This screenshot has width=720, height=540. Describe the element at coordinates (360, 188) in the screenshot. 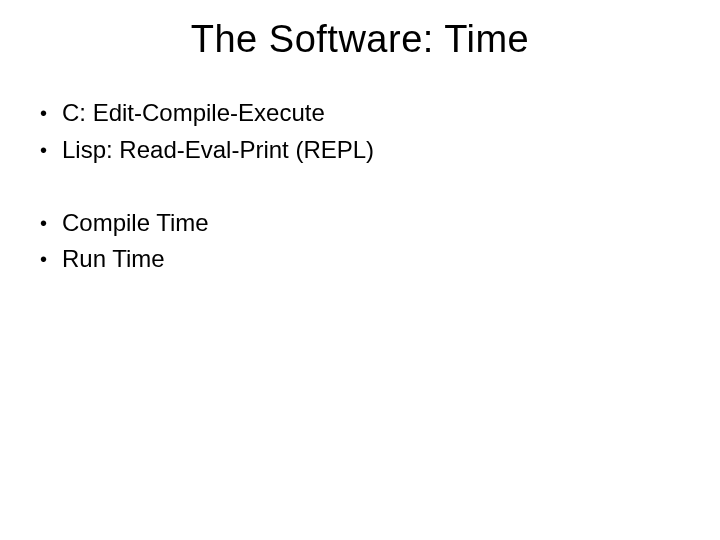

I see `group-spacer` at that location.